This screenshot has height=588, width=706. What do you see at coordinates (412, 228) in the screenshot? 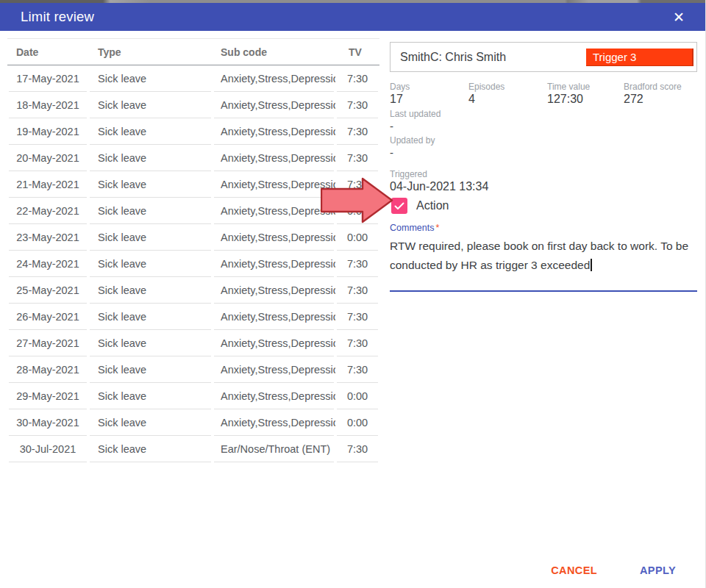
I see `comments-label-text: Comments` at bounding box center [412, 228].